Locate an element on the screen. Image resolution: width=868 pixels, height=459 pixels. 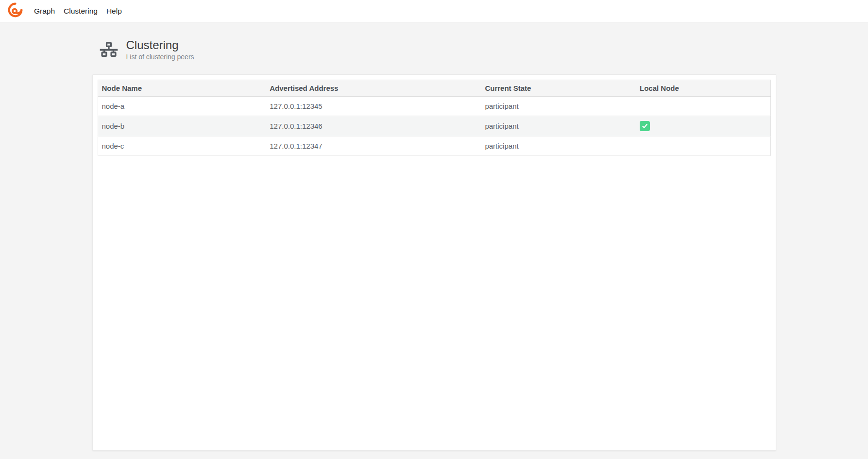
top-navbar: Graph Clustering Help is located at coordinates (434, 11).